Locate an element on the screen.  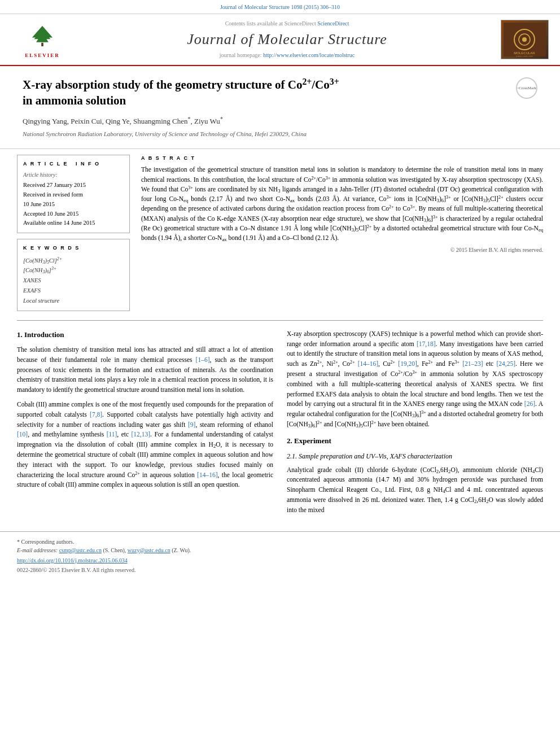
doi-line: http://dx.doi.org/10.1016/j.molstruc.201… is located at coordinates (280, 561).